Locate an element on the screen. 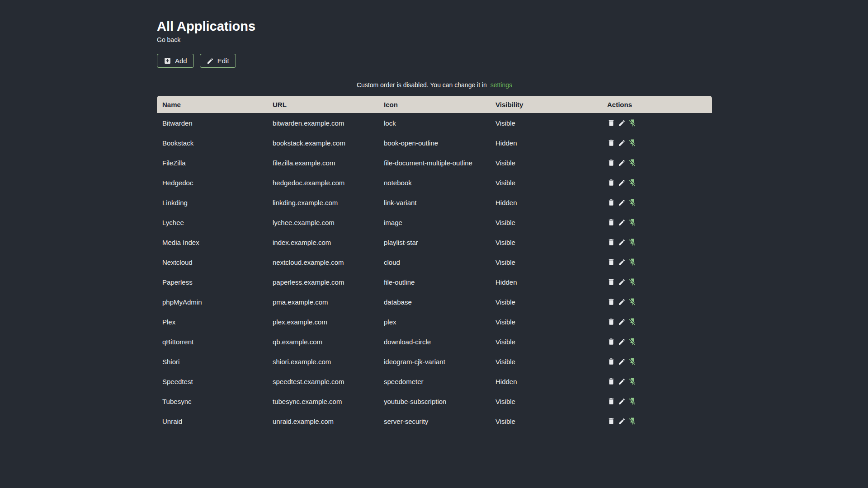 The height and width of the screenshot is (488, 868). app-url: nextcloud.example.com is located at coordinates (323, 262).